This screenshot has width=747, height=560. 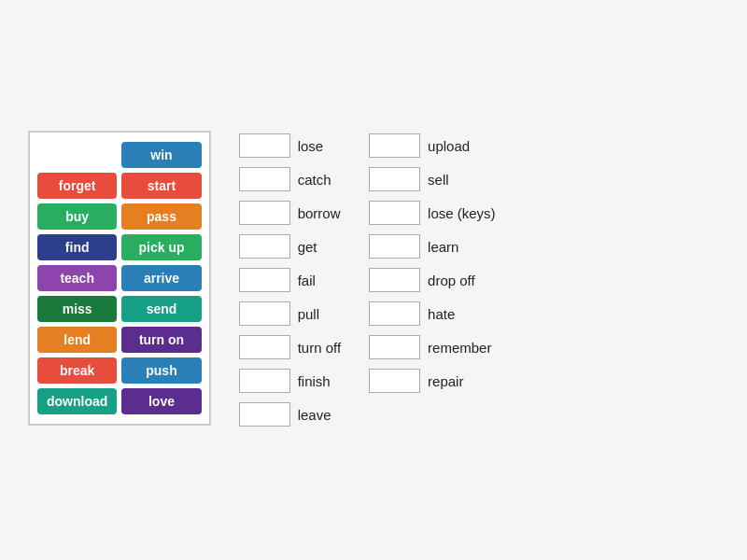 What do you see at coordinates (77, 247) in the screenshot?
I see `tile-find: find` at bounding box center [77, 247].